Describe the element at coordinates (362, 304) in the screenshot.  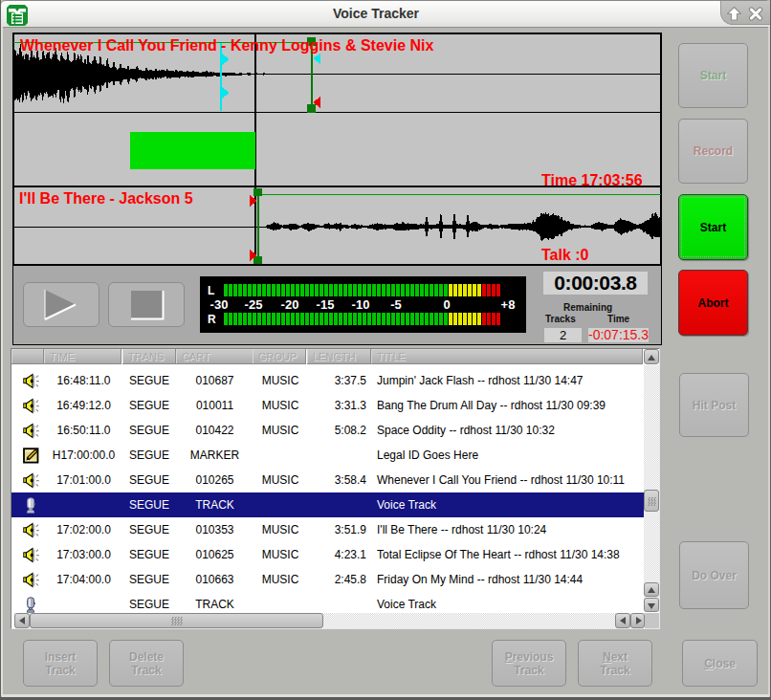
I see `svg-text: -10` at that location.